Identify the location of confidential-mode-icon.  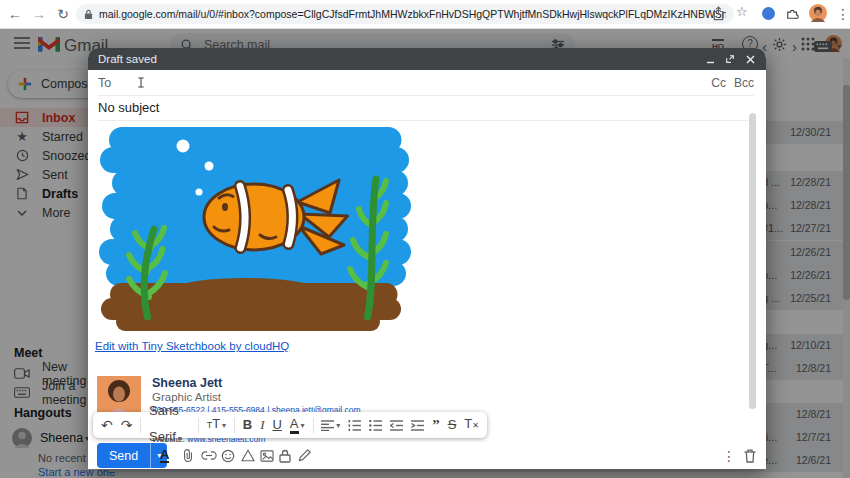
(285, 456).